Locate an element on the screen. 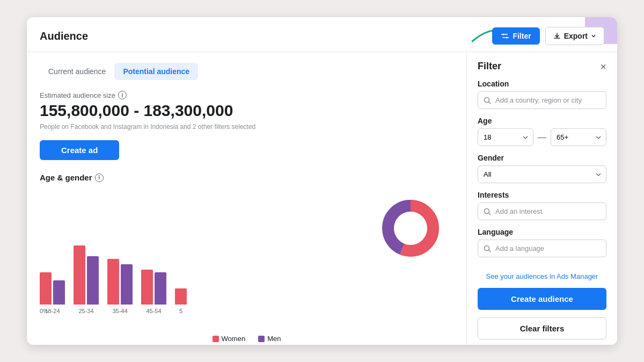 The width and height of the screenshot is (644, 362). y-axis-label: 0% is located at coordinates (44, 311).